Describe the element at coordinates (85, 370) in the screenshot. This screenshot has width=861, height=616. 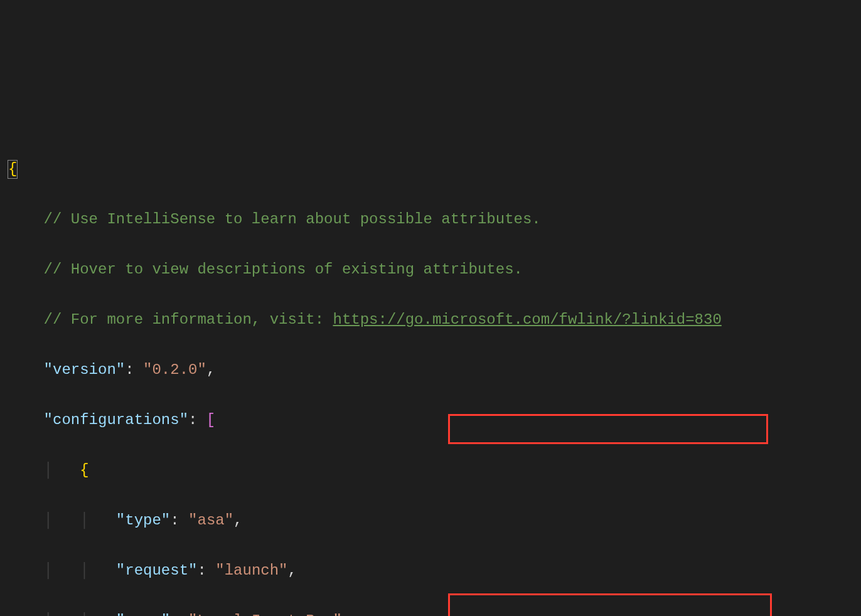
I see `key-version: "version"` at that location.